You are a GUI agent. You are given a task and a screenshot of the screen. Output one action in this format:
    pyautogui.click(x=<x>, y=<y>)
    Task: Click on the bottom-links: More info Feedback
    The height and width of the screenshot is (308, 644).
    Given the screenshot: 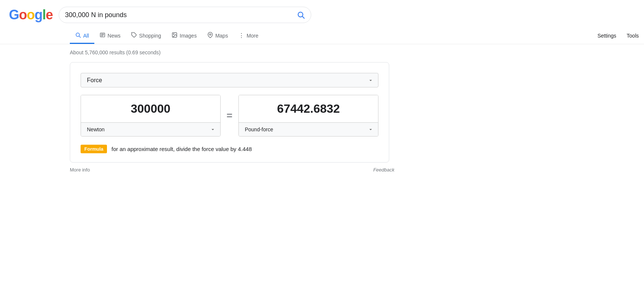 What is the action you would take?
    pyautogui.click(x=232, y=170)
    